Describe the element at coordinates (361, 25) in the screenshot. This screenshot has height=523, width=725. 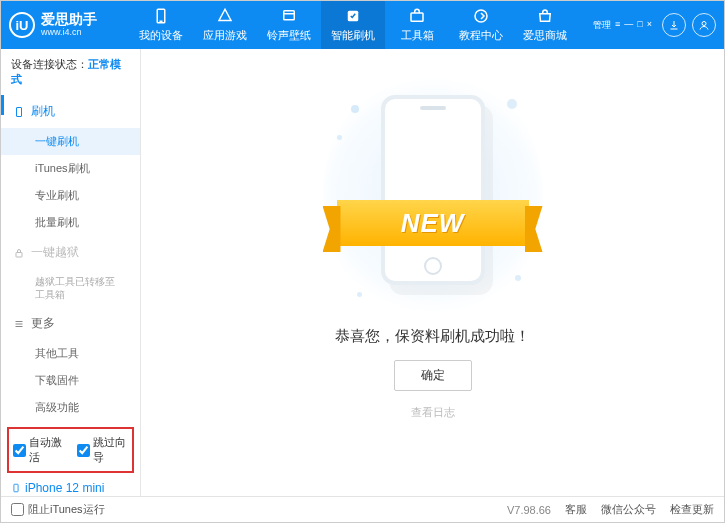
I see `top-tabs: 我的设备 应用游戏 铃声壁纸 智能刷机 工具箱 教程中心 爱思商城` at that location.